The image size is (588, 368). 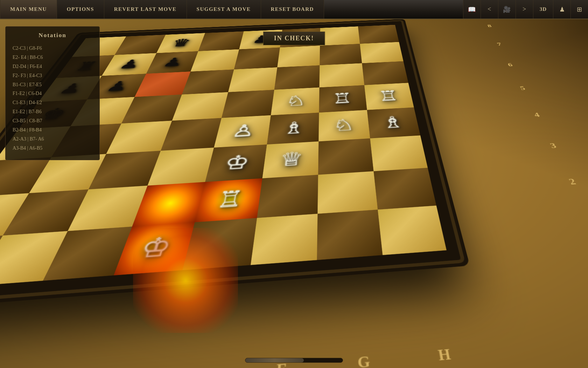 What do you see at coordinates (294, 360) in the screenshot?
I see `progress-bar-container` at bounding box center [294, 360].